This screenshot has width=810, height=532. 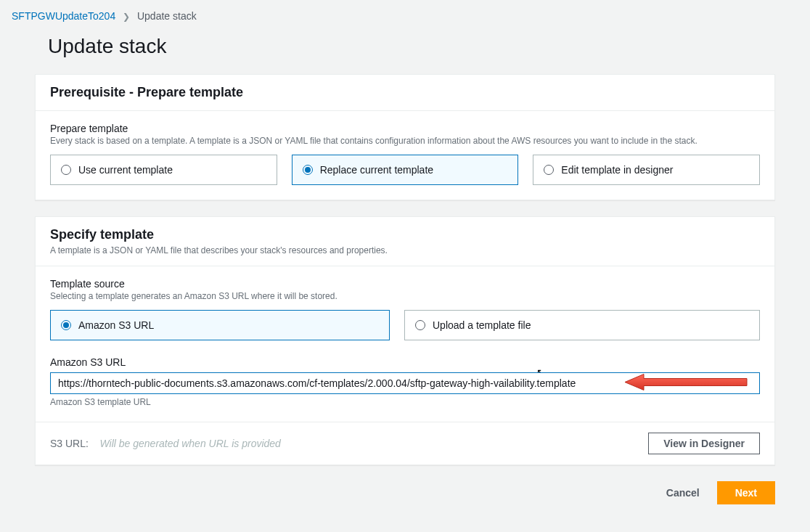 I want to click on breadcrumb-current: Update stack, so click(x=167, y=16).